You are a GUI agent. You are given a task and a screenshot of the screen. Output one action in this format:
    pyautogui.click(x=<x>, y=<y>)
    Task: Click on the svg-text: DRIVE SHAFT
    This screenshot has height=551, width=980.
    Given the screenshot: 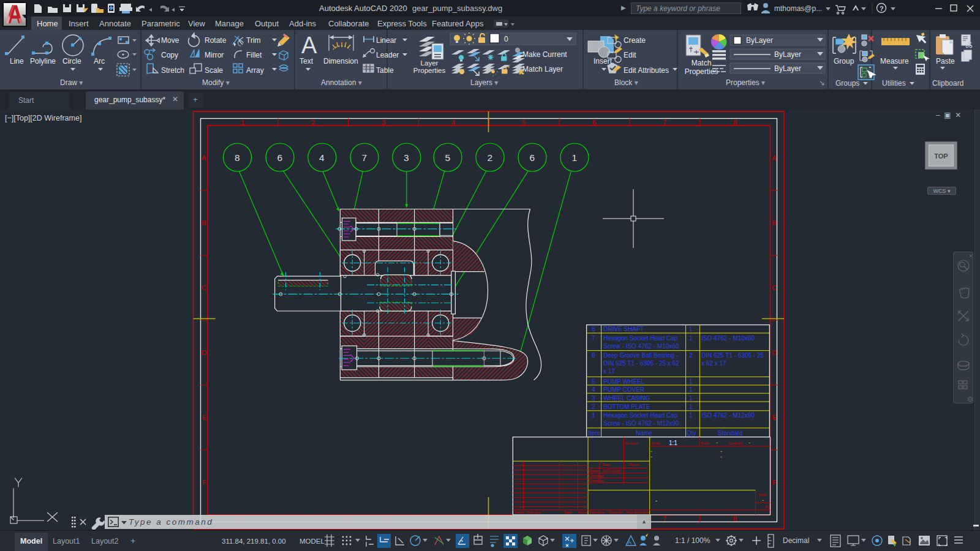 What is the action you would take?
    pyautogui.click(x=624, y=329)
    